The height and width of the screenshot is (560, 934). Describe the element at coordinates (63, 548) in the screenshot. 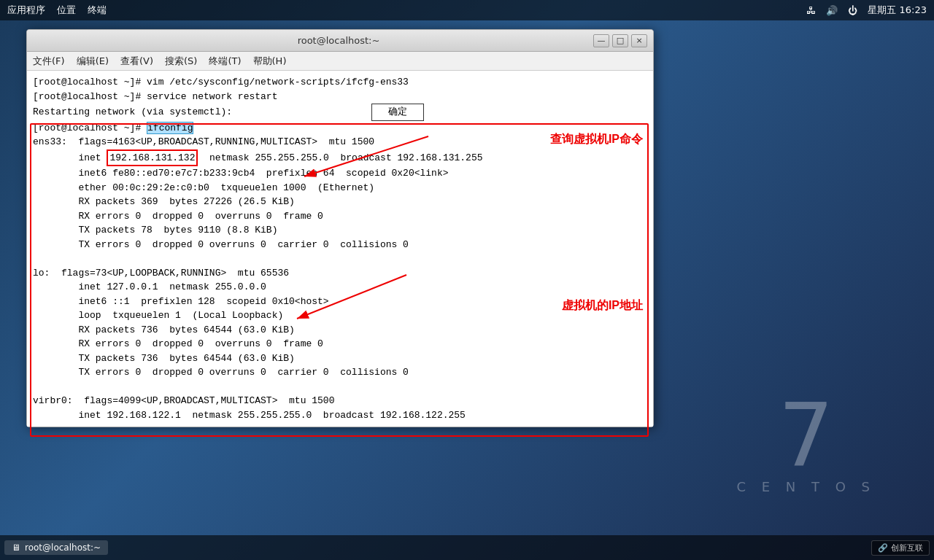

I see `taskbar-terminal-label: root@localhost:~` at that location.